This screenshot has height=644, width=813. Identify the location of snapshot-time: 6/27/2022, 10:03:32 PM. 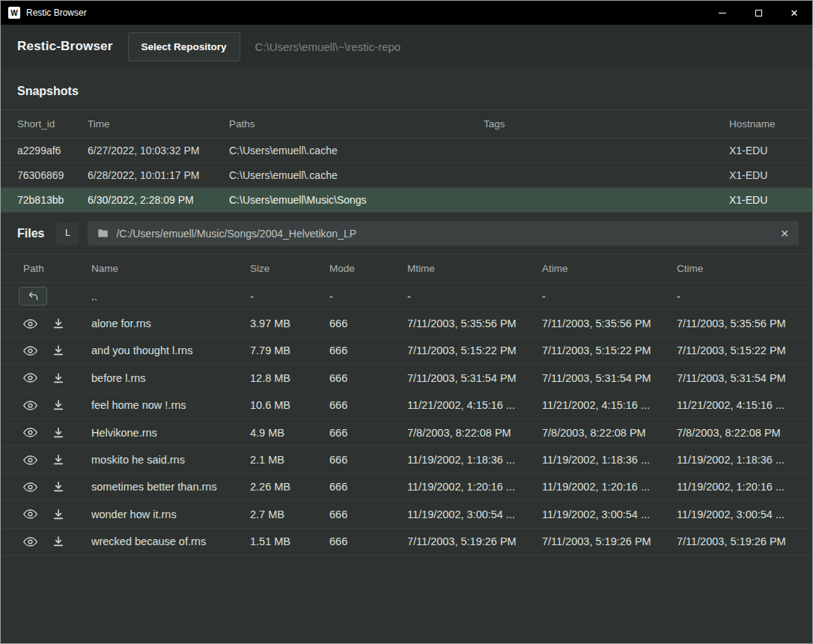
(159, 151).